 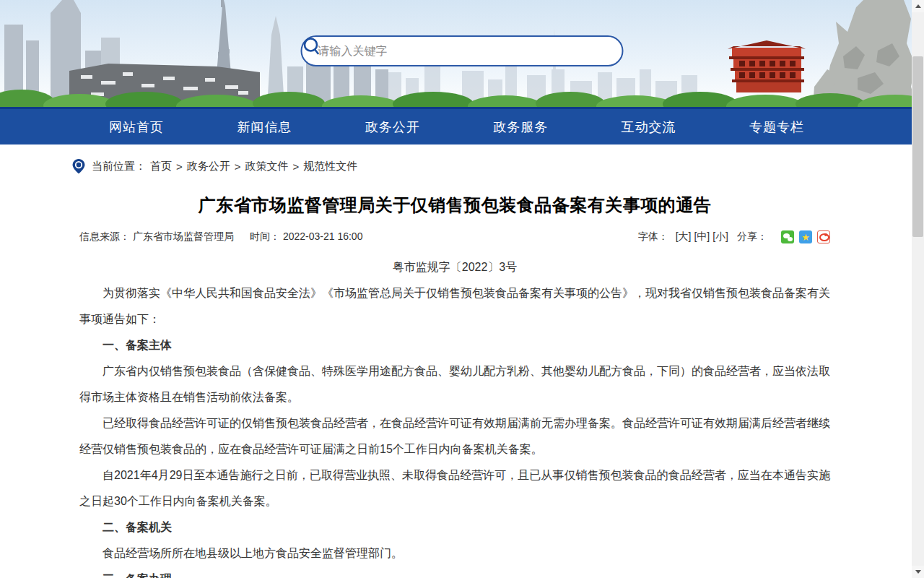 I want to click on location-pin-icon, so click(x=79, y=166).